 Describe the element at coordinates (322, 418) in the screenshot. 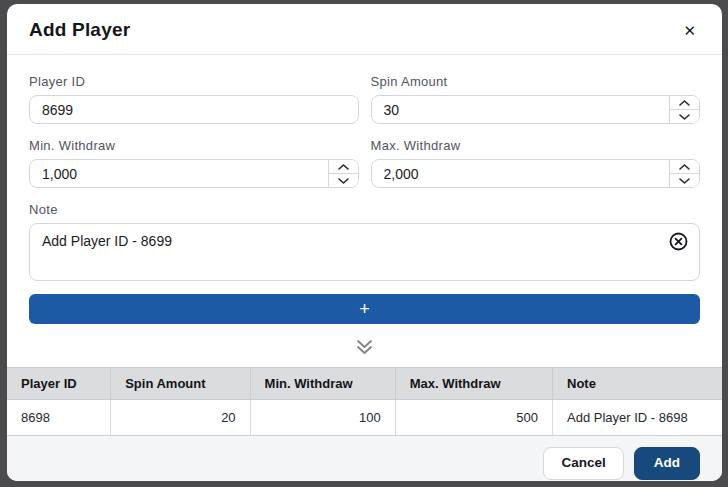

I see `cell-min-withdraw: 100` at that location.